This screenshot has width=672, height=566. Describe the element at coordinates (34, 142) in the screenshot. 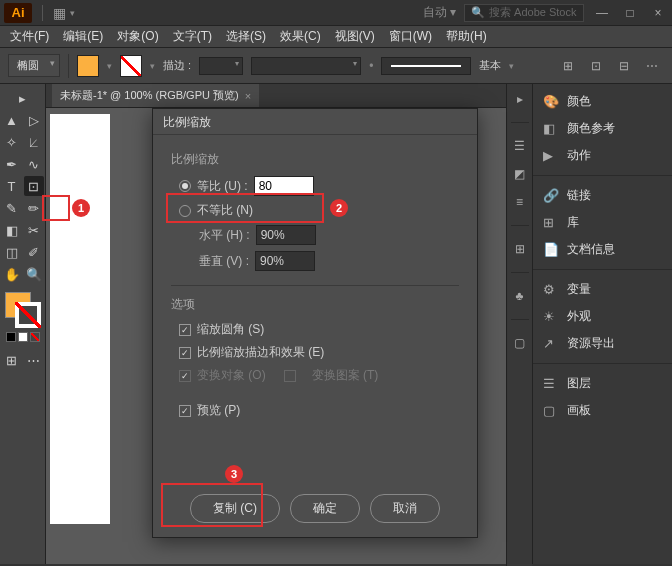

I see `lasso-tool: ⟀` at that location.